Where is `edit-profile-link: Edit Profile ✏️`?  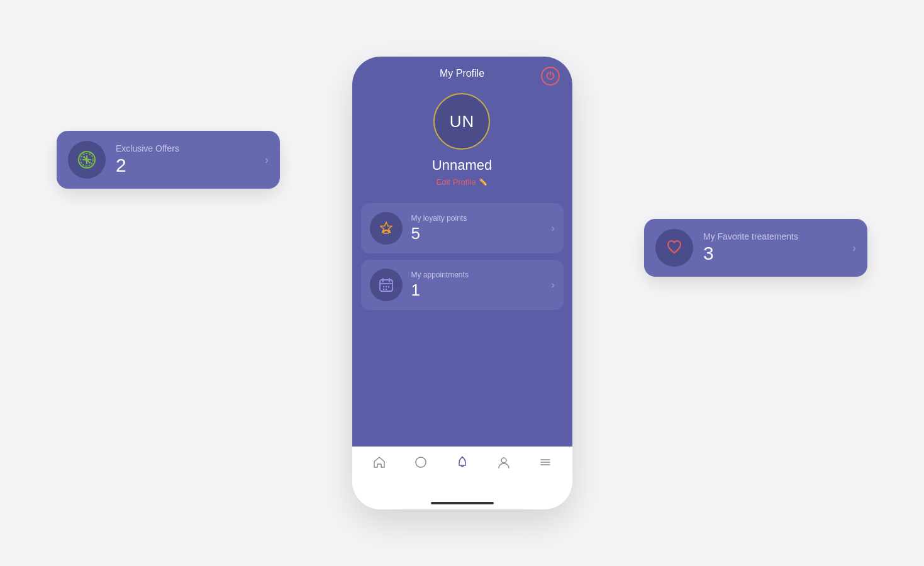
edit-profile-link: Edit Profile ✏️ is located at coordinates (462, 182).